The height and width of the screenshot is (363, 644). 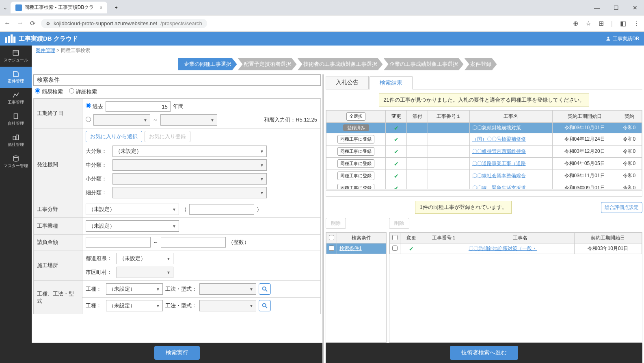 What do you see at coordinates (228, 306) in the screenshot?
I see `sel-kouhou-2: ▼` at bounding box center [228, 306].